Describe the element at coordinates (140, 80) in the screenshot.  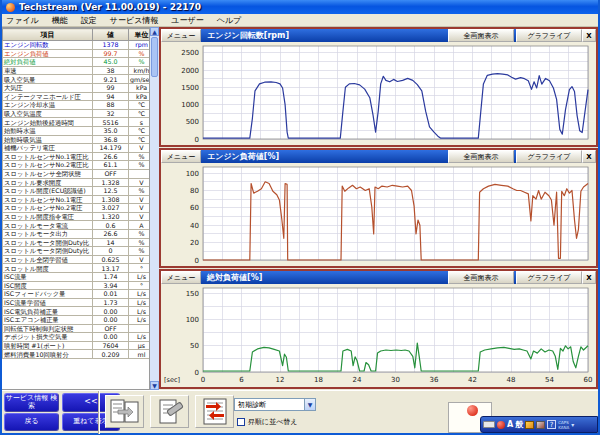
I see `table-cell-unit: gm/sec` at that location.